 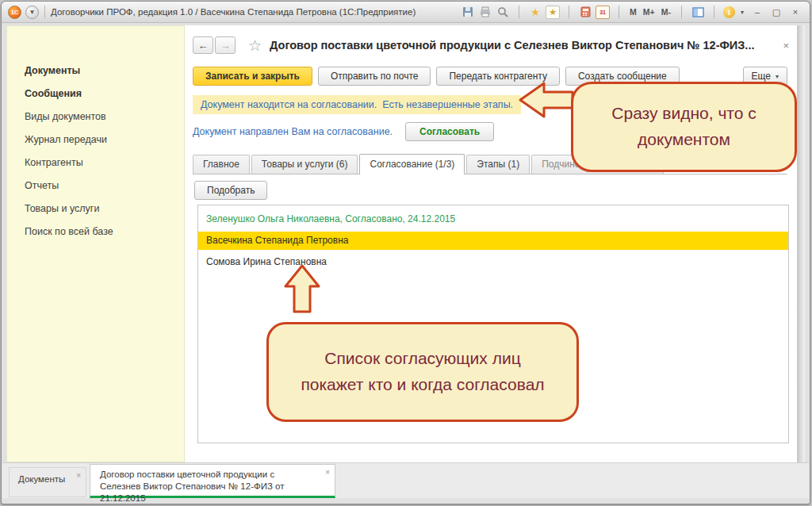 What do you see at coordinates (649, 13) in the screenshot?
I see `memory-m-plus-button: M+` at bounding box center [649, 13].